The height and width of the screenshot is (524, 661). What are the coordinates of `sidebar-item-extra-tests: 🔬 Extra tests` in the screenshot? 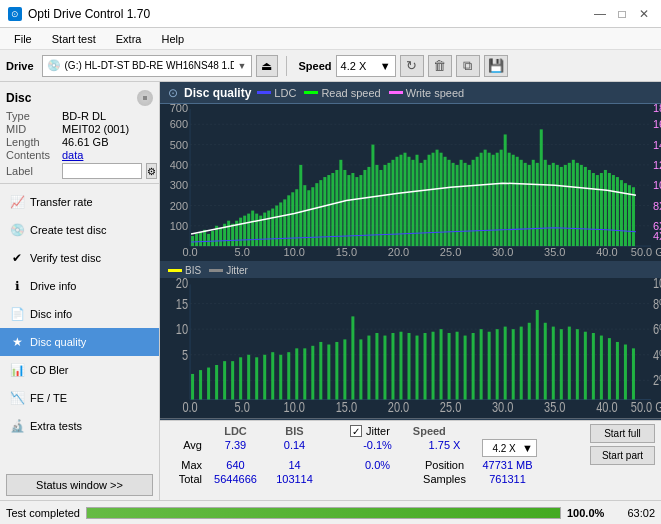 It's located at (80, 426).